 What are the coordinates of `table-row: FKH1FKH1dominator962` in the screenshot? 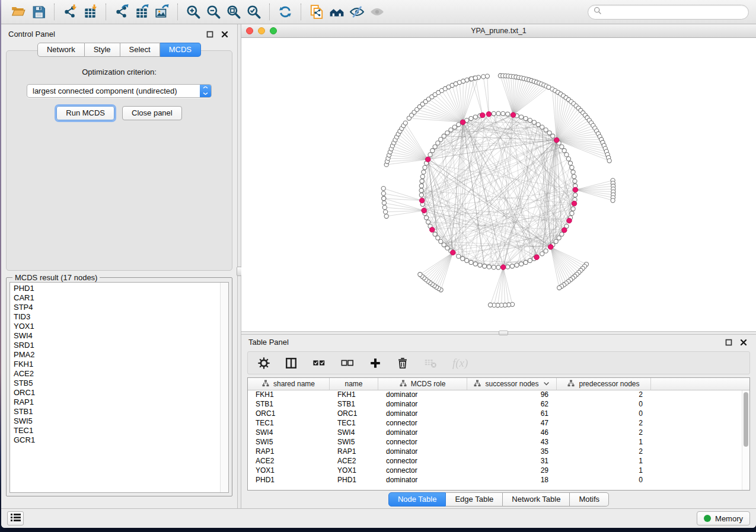 It's located at (499, 395).